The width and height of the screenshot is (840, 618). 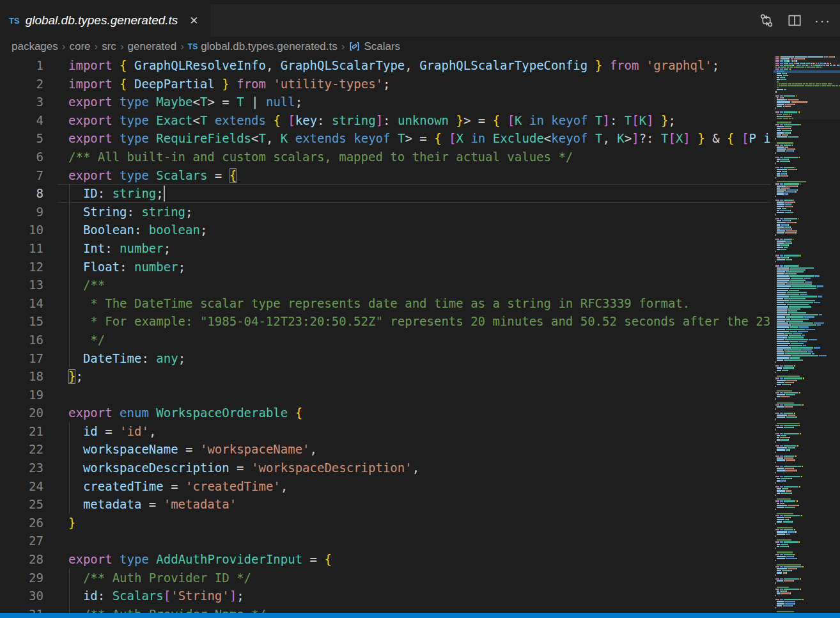 I want to click on breadcrumb-label: generated, so click(x=152, y=47).